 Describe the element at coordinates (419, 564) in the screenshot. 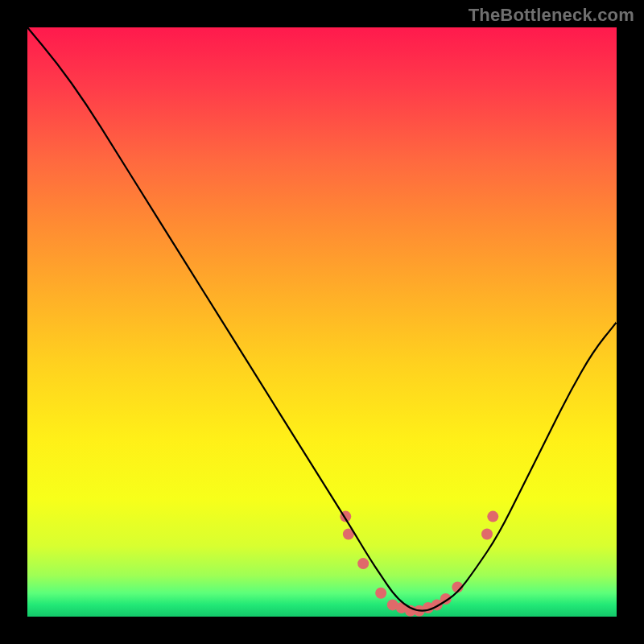

I see `marker-group` at that location.